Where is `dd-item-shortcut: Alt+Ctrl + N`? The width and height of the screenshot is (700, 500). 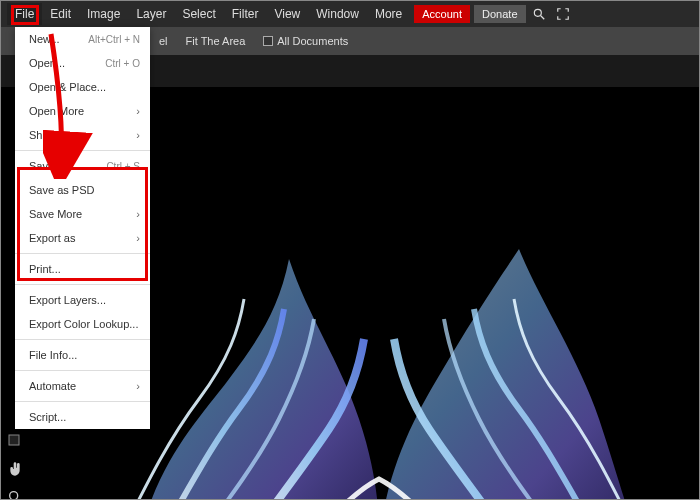 dd-item-shortcut: Alt+Ctrl + N is located at coordinates (114, 40).